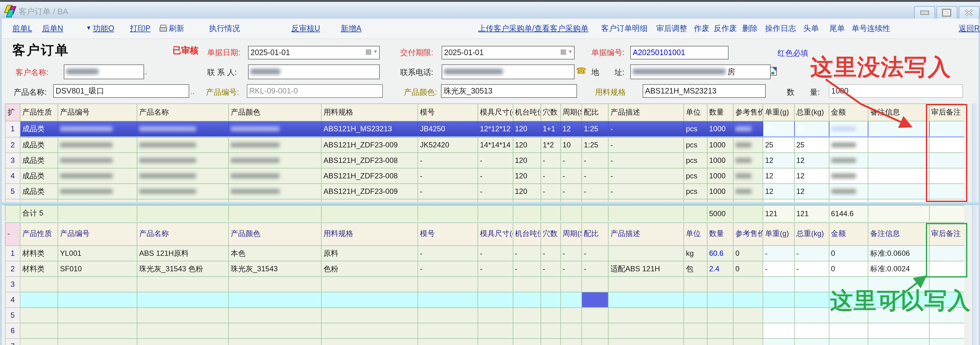  I want to click on grid-cell: 60, so click(778, 129).